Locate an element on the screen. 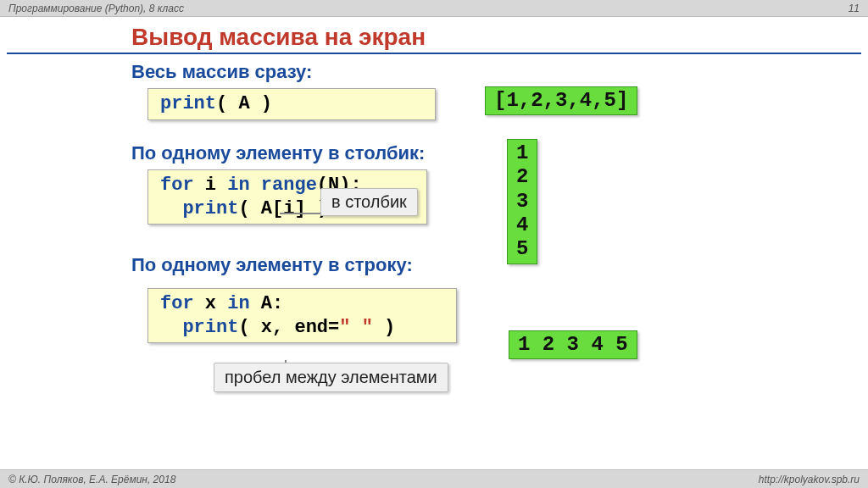 This screenshot has width=868, height=488. code-loop-row: for x in A: print( x, end=" " ) is located at coordinates (302, 315).